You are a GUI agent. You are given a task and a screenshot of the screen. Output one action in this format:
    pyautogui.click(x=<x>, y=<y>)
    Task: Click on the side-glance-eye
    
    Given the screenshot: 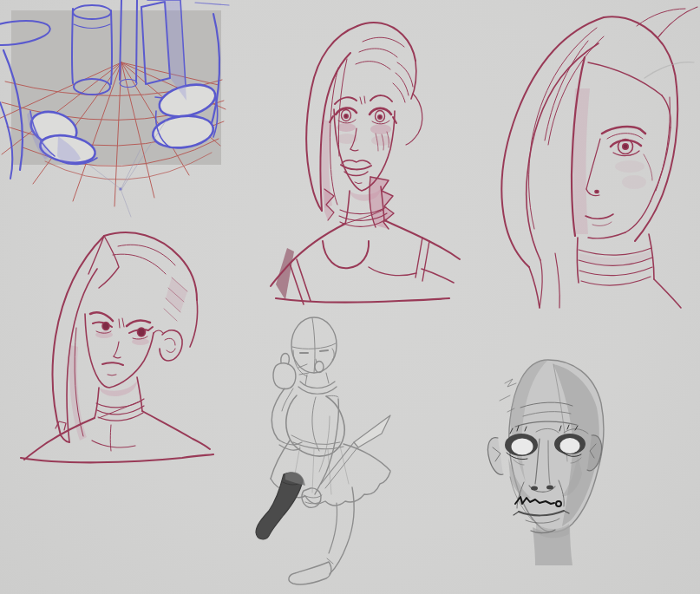 What is the action you would take?
    pyautogui.click(x=626, y=147)
    